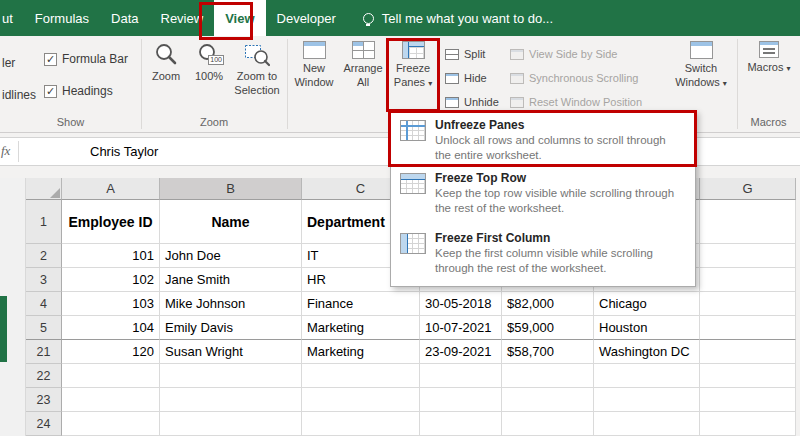 The width and height of the screenshot is (800, 436). I want to click on cell-E21: $58,700, so click(548, 352).